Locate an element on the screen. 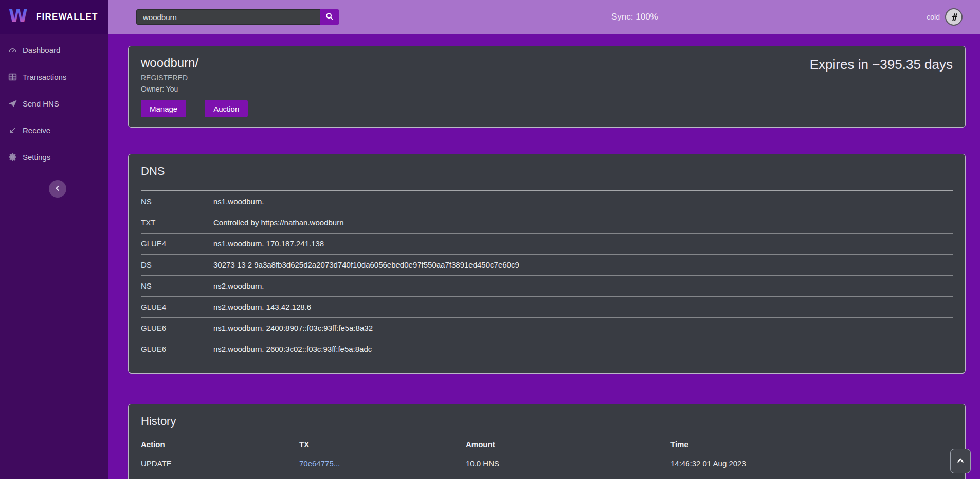 This screenshot has width=980, height=479. dns-record-type: TXT is located at coordinates (177, 222).